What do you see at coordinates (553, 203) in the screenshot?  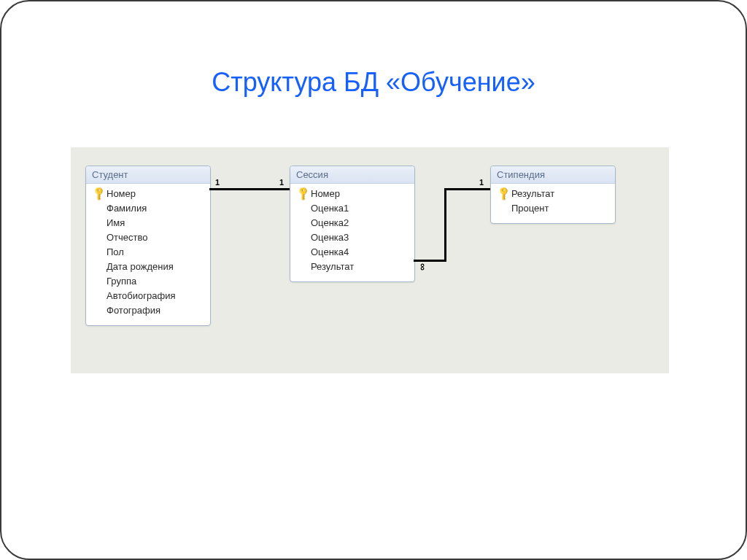 I see `entity-body: 🔑Результат Процент` at bounding box center [553, 203].